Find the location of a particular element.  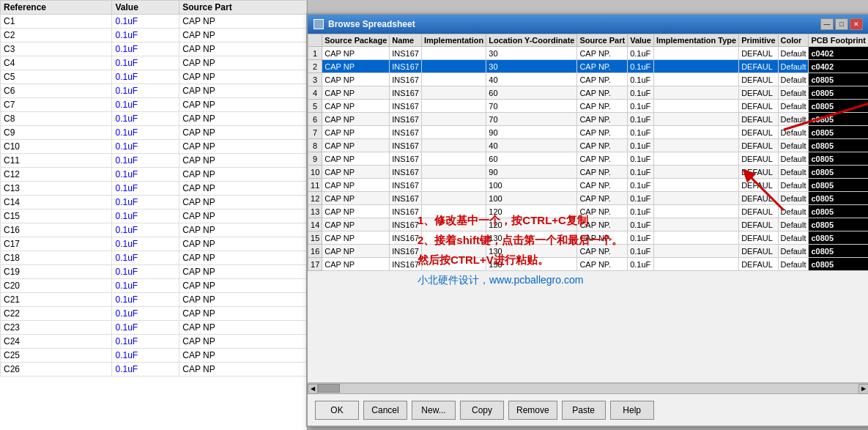

pcb-cell: c0402 is located at coordinates (838, 67).